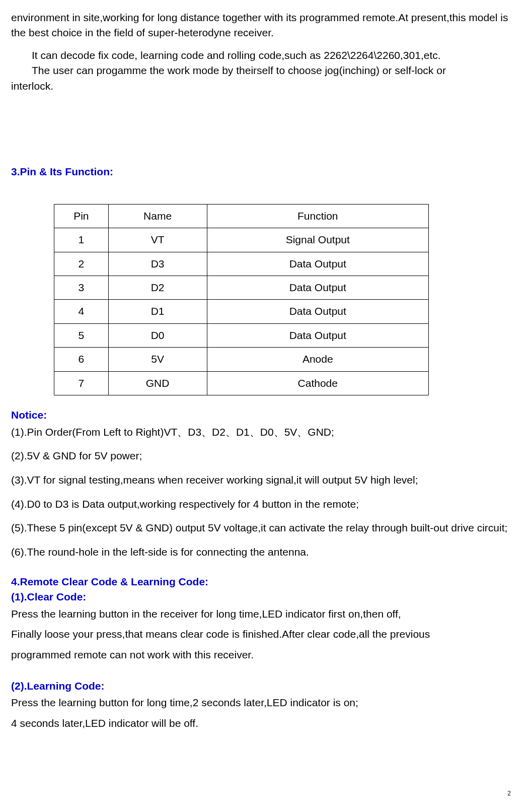 Image resolution: width=528 pixels, height=812 pixels. I want to click on cell-pin: 6, so click(82, 360).